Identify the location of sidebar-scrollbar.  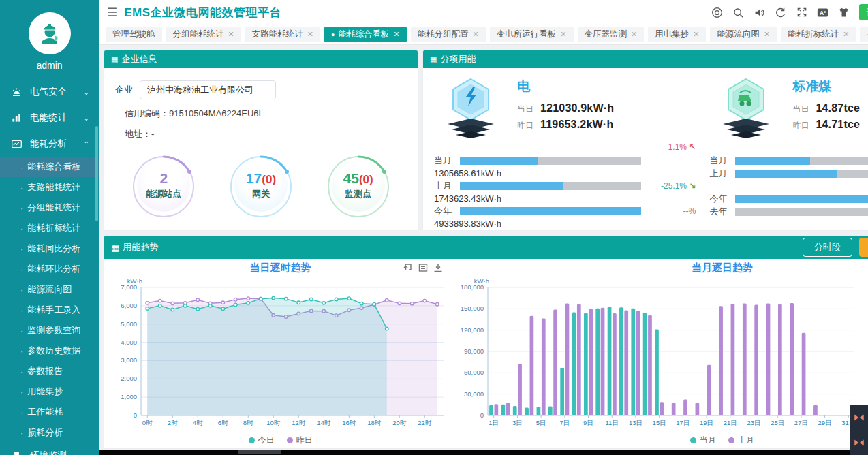
(97, 174).